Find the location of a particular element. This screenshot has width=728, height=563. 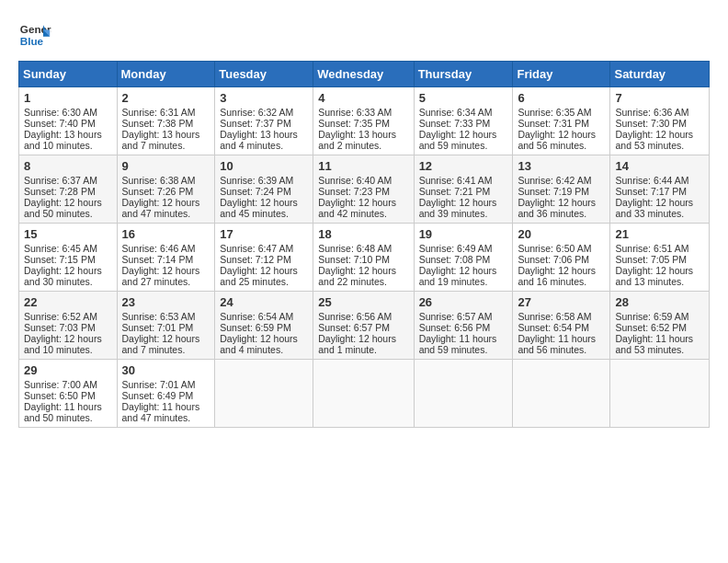

day-info: Sunrise: 6:58 AM is located at coordinates (561, 316).